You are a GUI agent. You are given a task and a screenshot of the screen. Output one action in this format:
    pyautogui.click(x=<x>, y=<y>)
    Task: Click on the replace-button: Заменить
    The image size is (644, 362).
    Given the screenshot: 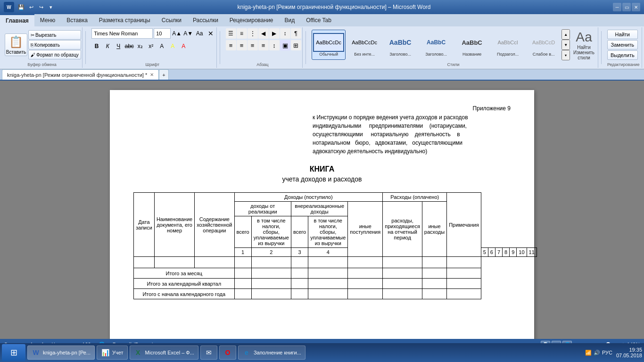 What is the action you would take?
    pyautogui.click(x=622, y=45)
    